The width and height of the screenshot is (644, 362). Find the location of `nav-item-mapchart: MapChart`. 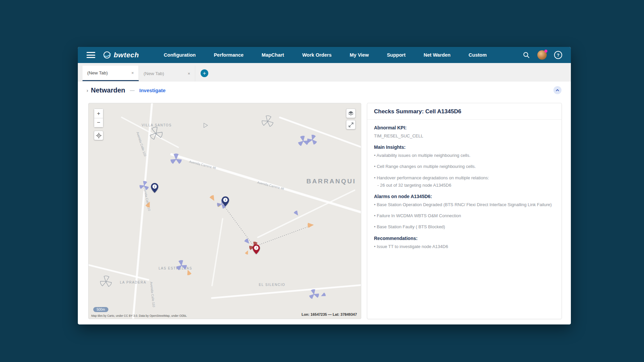

nav-item-mapchart: MapChart is located at coordinates (273, 55).